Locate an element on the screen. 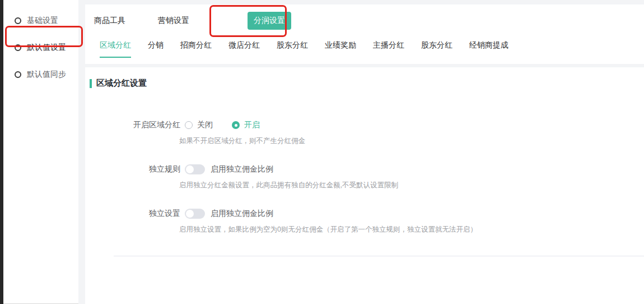  section-title-text: 区域分红设置 is located at coordinates (122, 83).